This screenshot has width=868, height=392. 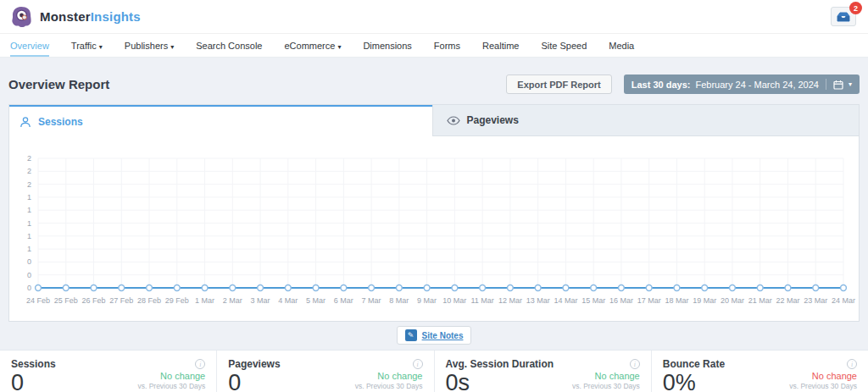 What do you see at coordinates (843, 17) in the screenshot?
I see `inbox-icon` at bounding box center [843, 17].